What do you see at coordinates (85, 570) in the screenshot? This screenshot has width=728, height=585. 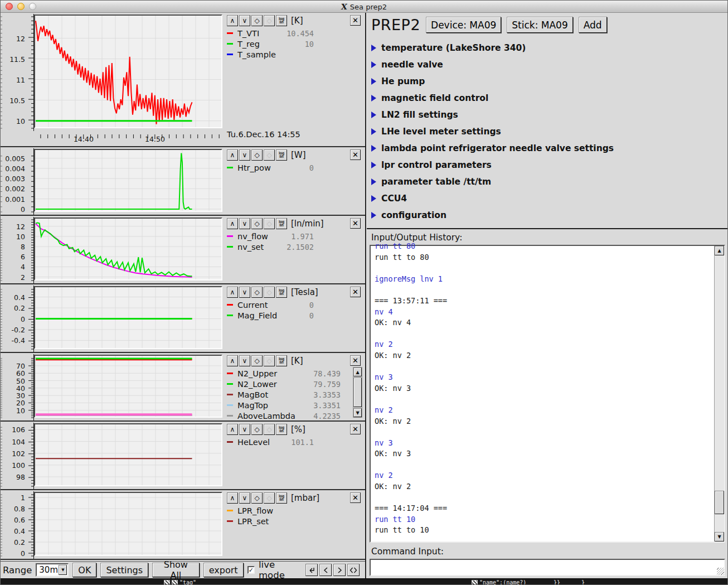 I see `ok-button: OK` at bounding box center [85, 570].